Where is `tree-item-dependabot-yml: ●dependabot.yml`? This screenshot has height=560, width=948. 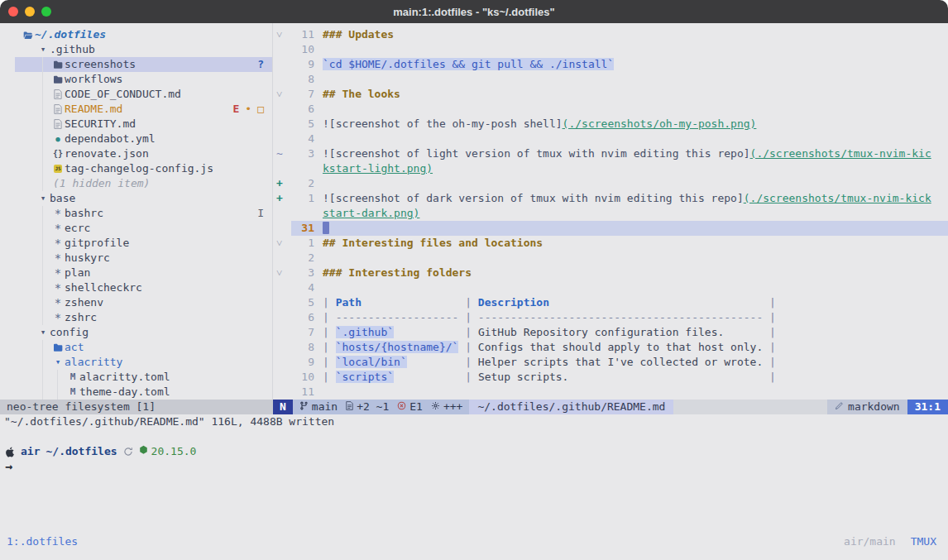 tree-item-dependabot-yml: ●dependabot.yml is located at coordinates (136, 139).